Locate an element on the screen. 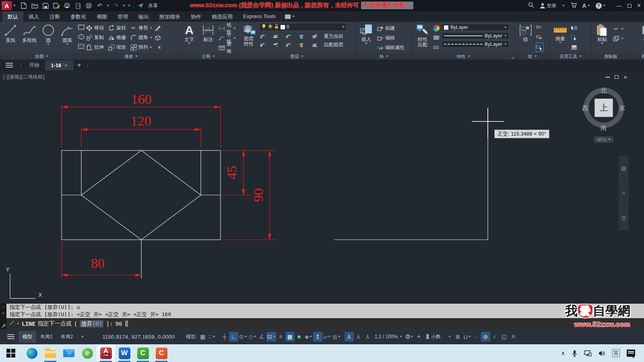 The image size is (644, 362). match-layer-label: 匹配图层 is located at coordinates (336, 45).